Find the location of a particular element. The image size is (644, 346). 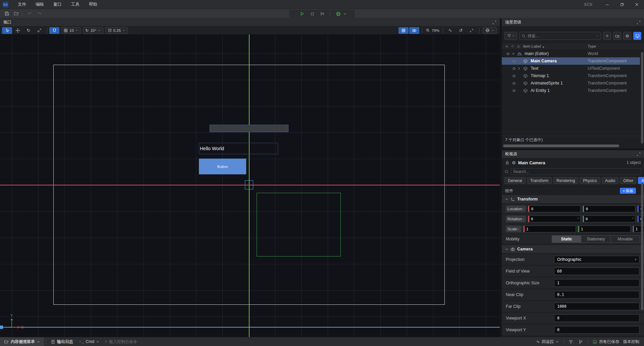

scale-snap-dropdown: 0.25 is located at coordinates (117, 31).